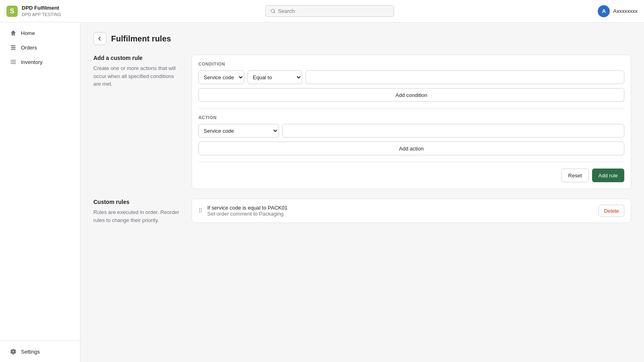 The width and height of the screenshot is (644, 362). I want to click on topbar-left: S DPD Fulfilment DPD APP TESTING, so click(34, 11).